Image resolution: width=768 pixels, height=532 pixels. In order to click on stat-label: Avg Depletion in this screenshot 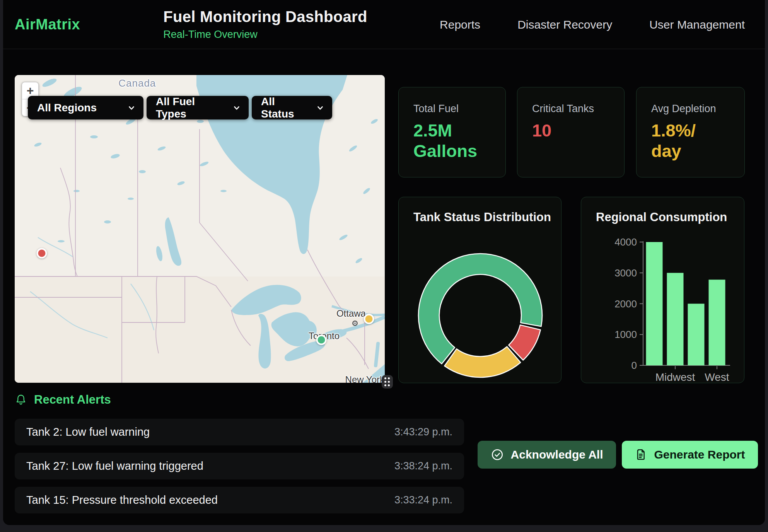, I will do `click(698, 109)`.